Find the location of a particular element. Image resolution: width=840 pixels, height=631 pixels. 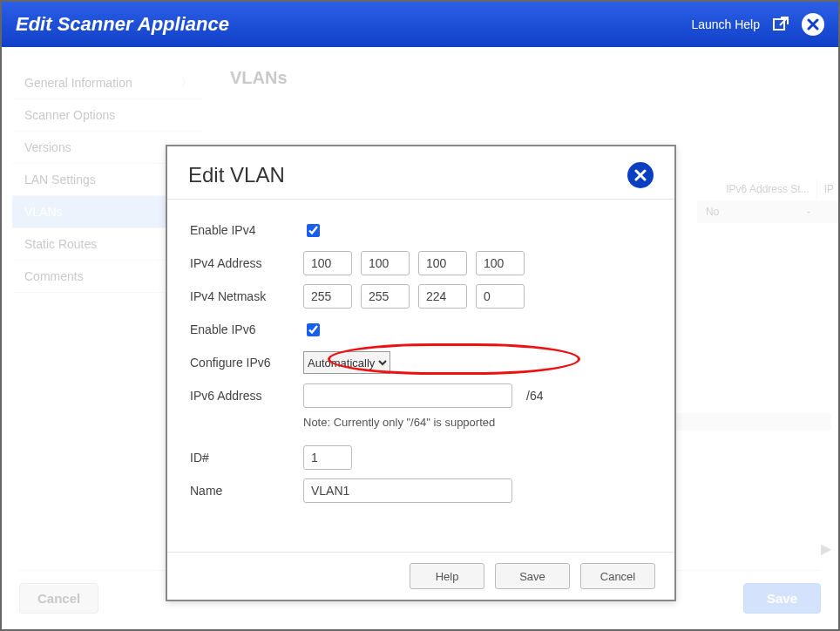

configure-ipv6-select: Automatically is located at coordinates (347, 363).